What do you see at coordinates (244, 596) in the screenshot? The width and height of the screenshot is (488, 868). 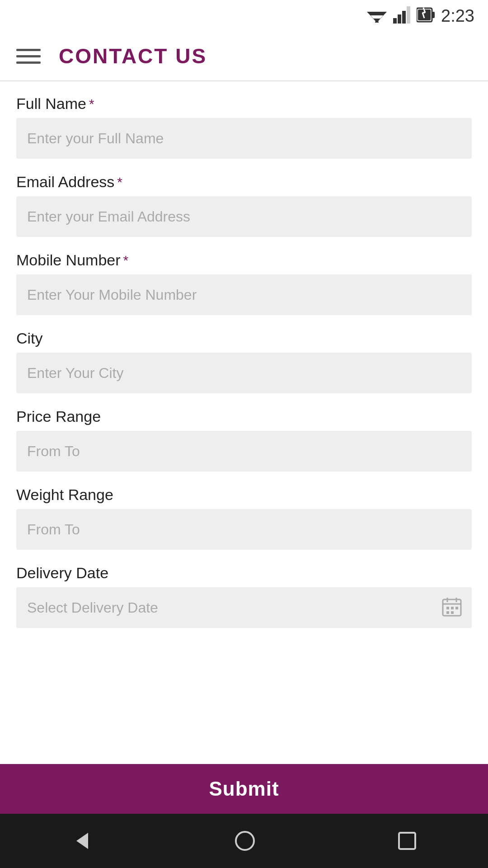 I see `delivery-date-group: Delivery Date` at bounding box center [244, 596].